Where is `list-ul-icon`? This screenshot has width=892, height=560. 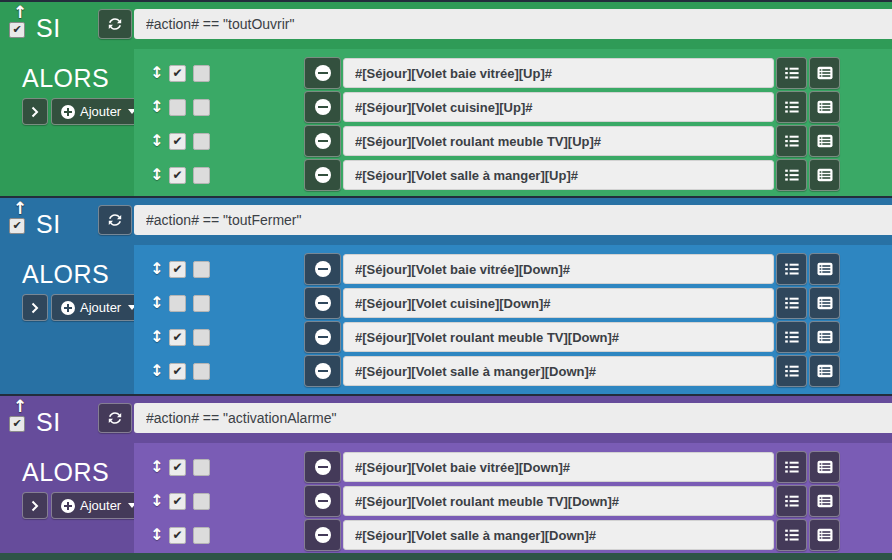
list-ul-icon is located at coordinates (792, 269).